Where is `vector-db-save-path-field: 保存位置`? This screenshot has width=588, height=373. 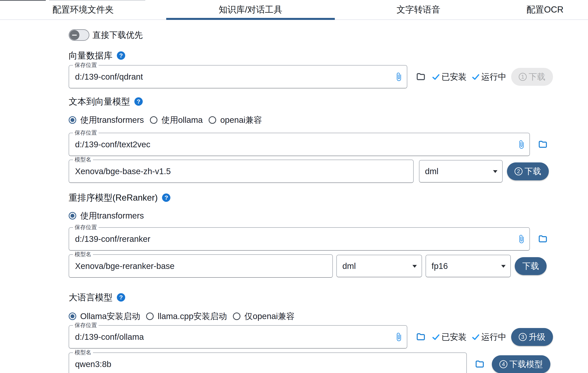
vector-db-save-path-field: 保存位置 is located at coordinates (238, 77).